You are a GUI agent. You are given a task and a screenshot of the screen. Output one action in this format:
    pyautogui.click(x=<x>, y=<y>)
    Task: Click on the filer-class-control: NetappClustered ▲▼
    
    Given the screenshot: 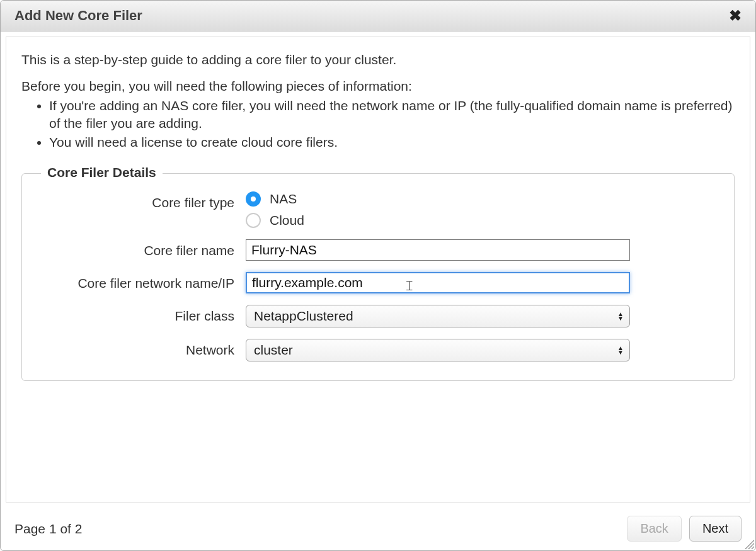 What is the action you would take?
    pyautogui.click(x=480, y=316)
    